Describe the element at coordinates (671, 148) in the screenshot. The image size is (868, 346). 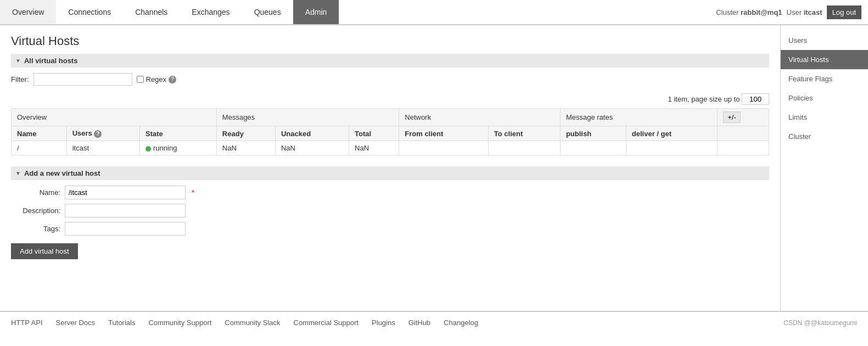
I see `cell-deliver-get` at that location.